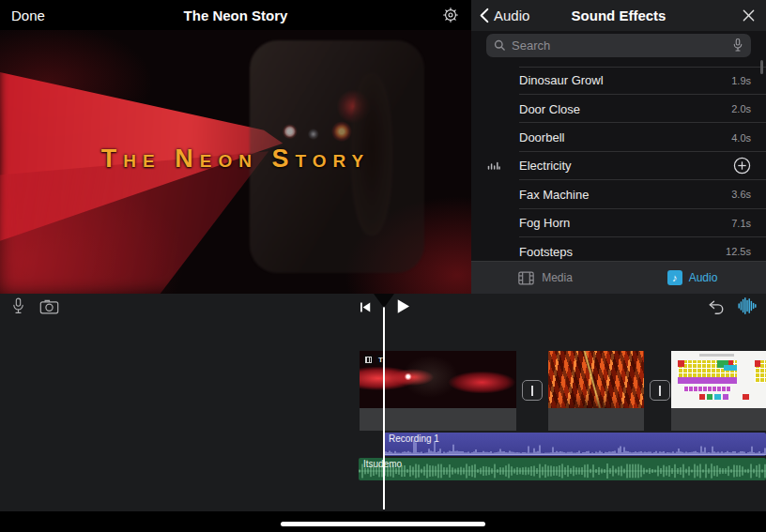 The image size is (766, 532). I want to click on now-playing-waveform-icon, so click(494, 165).